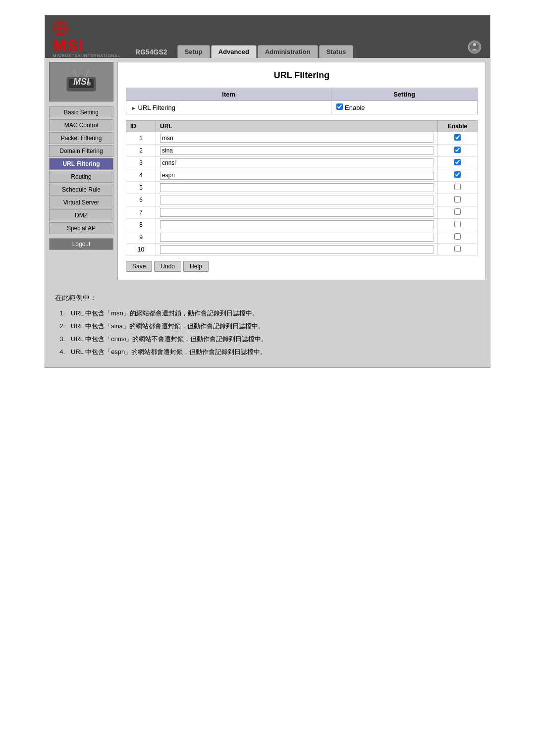 This screenshot has height=756, width=535. Describe the element at coordinates (60, 313) in the screenshot. I see `list-item-num: 1.` at that location.